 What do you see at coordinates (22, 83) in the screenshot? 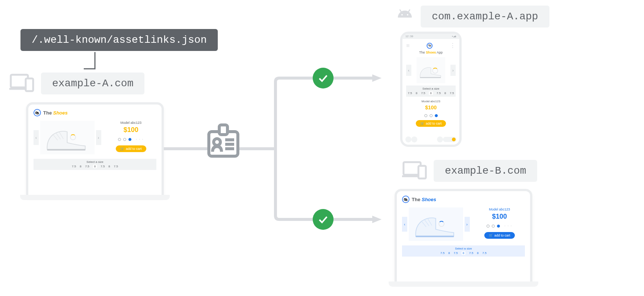
I see `devices-icon-a` at bounding box center [22, 83].